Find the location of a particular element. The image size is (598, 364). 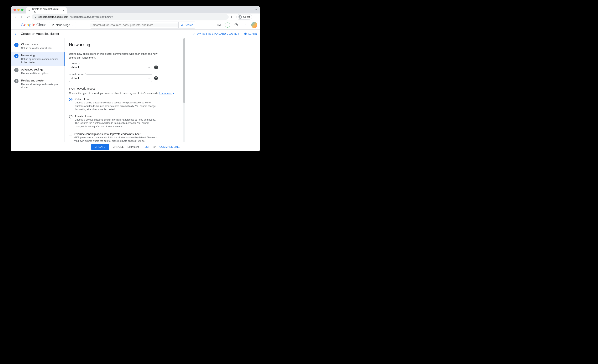

chevron-down-icon: ▾ is located at coordinates (149, 78).